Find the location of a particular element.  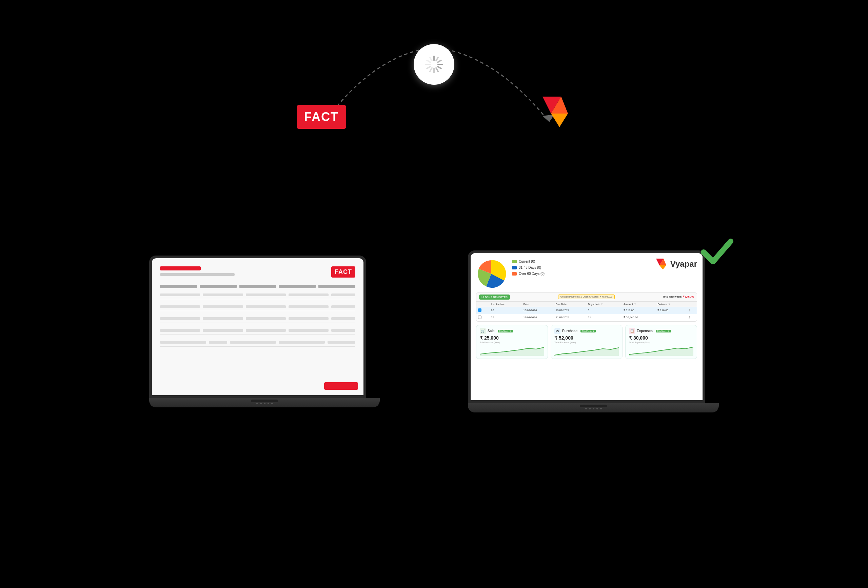

vyapar-arrow-icon is located at coordinates (559, 112).